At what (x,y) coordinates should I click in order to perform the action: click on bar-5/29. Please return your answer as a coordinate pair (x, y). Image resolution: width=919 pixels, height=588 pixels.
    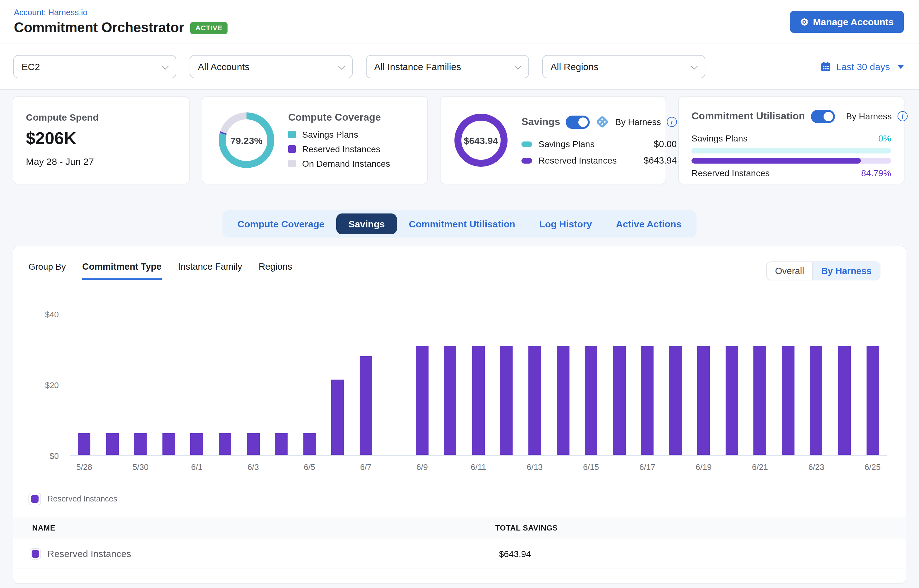
    Looking at the image, I should click on (112, 444).